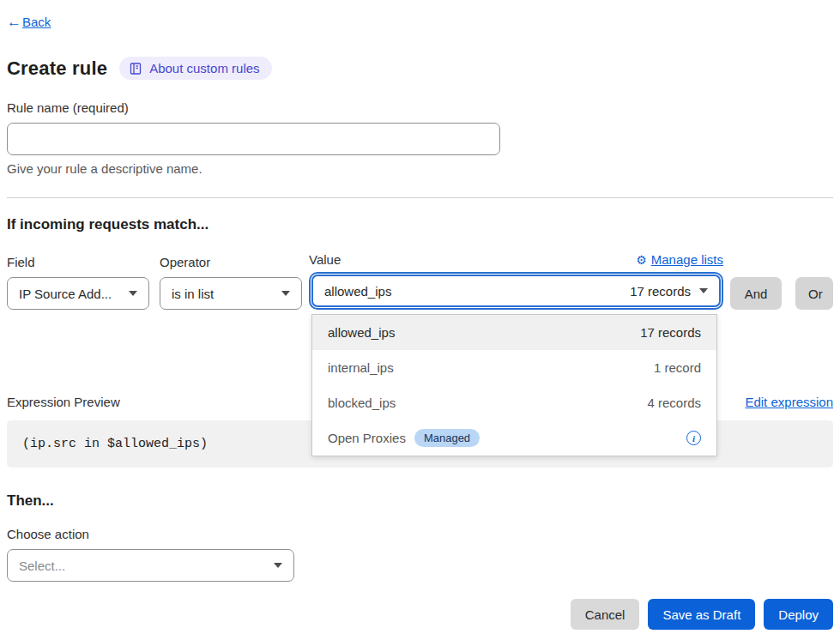 The height and width of the screenshot is (634, 840). Describe the element at coordinates (42, 566) in the screenshot. I see `action-select-placeholder: Select...` at that location.